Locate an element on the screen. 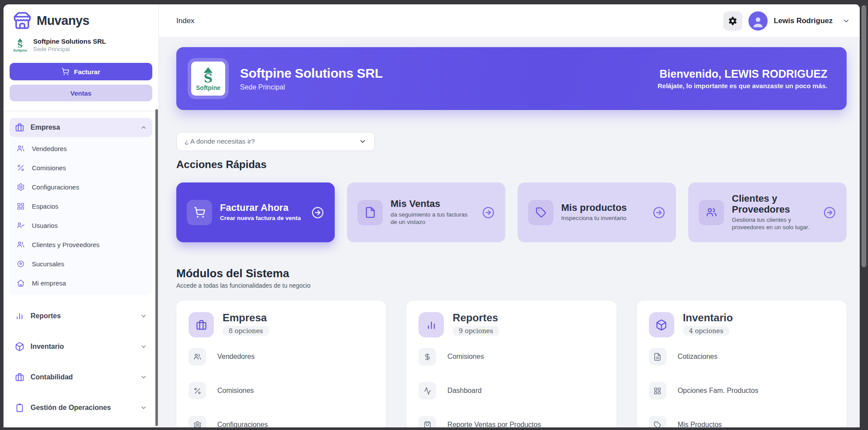 This screenshot has width=868, height=430. file-text-icon is located at coordinates (657, 357).